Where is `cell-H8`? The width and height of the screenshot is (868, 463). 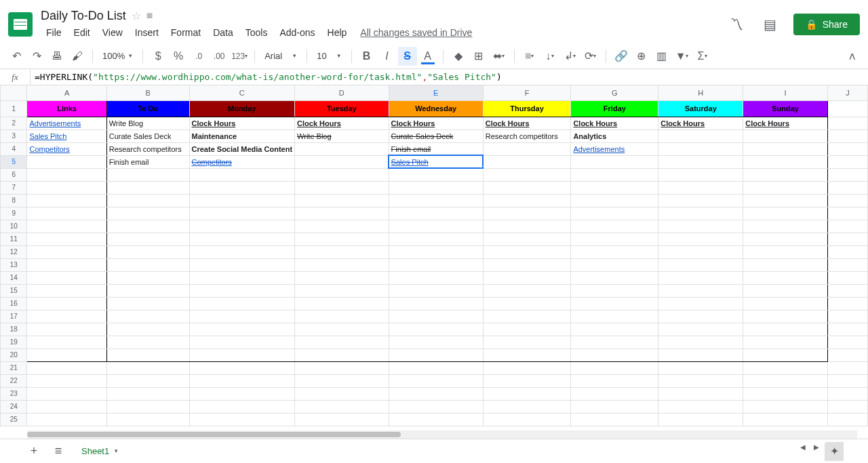 cell-H8 is located at coordinates (701, 201).